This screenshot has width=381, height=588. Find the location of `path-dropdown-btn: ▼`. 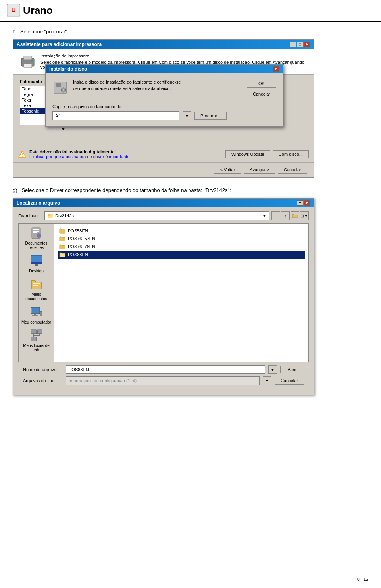

path-dropdown-btn: ▼ is located at coordinates (187, 116).